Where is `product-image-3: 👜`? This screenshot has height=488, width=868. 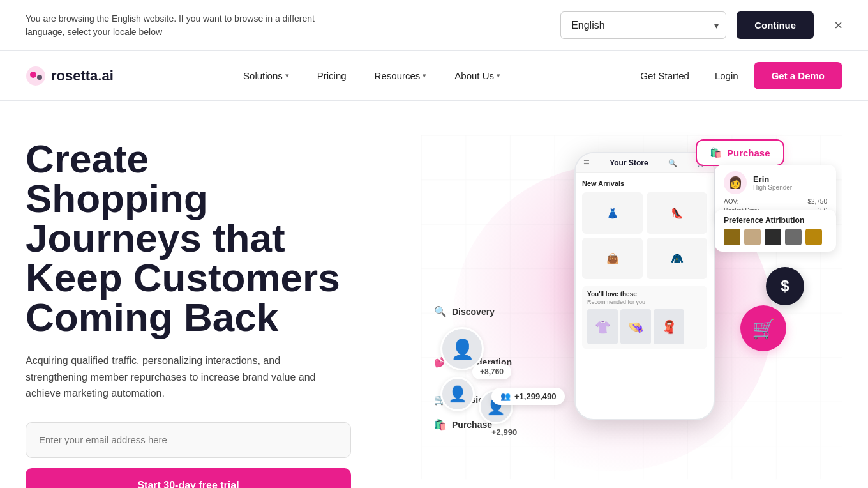 product-image-3: 👜 is located at coordinates (613, 258).